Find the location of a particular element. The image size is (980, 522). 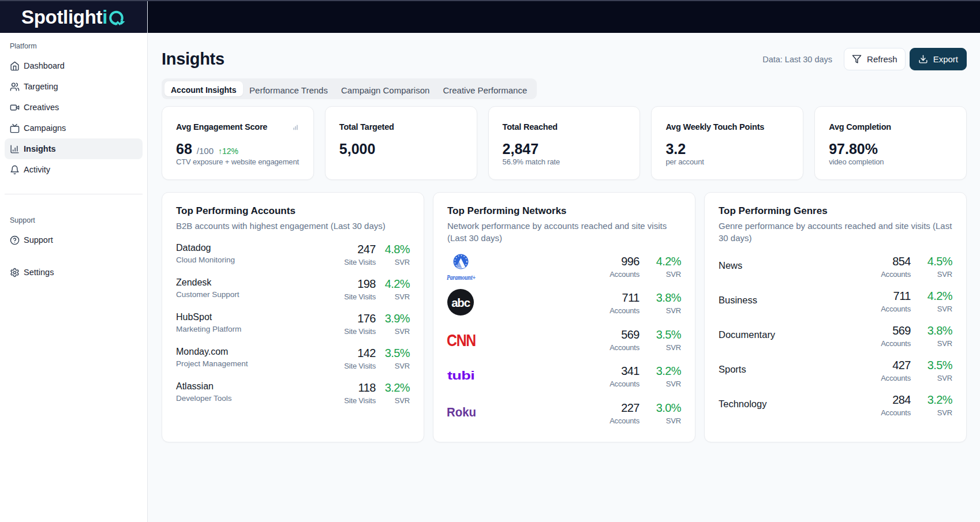

svg-text: Roku is located at coordinates (462, 412).